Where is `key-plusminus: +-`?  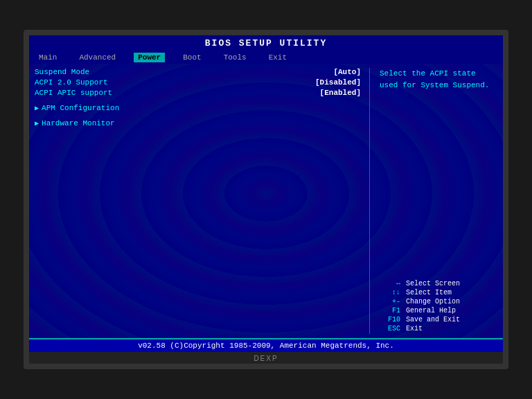
key-plusminus: +- is located at coordinates (390, 302).